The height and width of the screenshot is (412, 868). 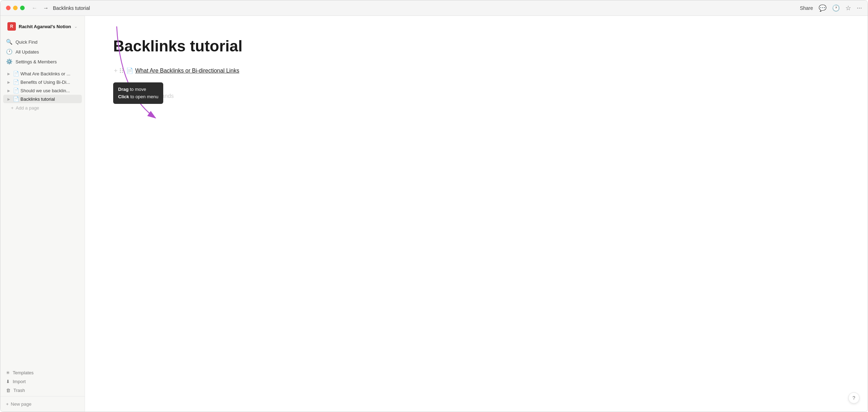 I want to click on sidebar-page-backlinks-tutorial: ▶ 📄 Backlinks tutorial, so click(x=42, y=99).